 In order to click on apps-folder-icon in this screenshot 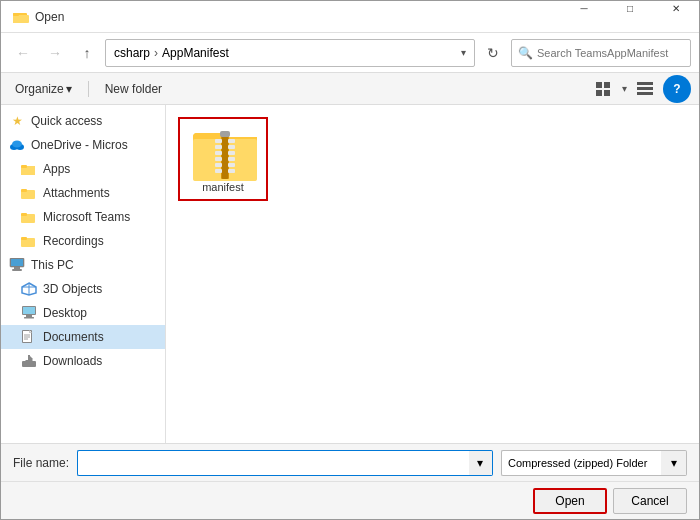, I will do `click(29, 169)`.